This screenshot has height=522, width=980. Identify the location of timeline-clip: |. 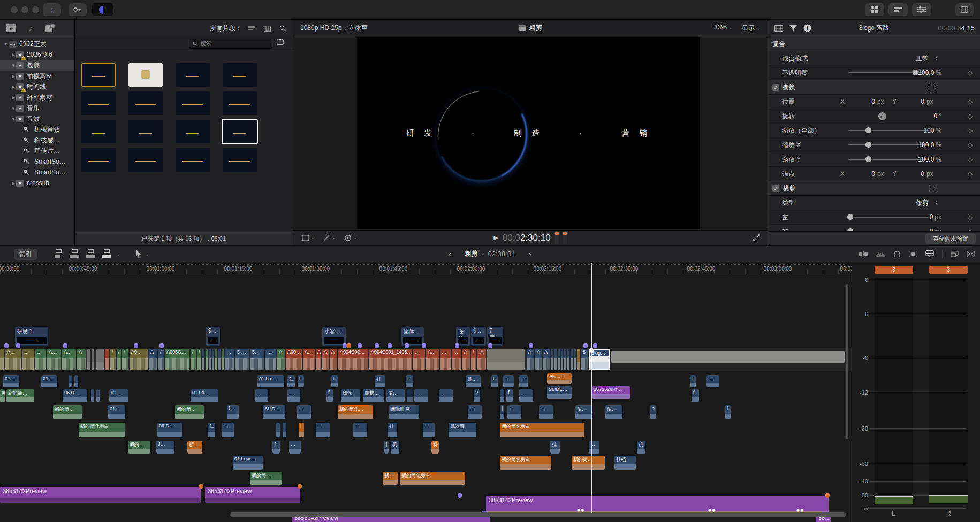
(502, 412).